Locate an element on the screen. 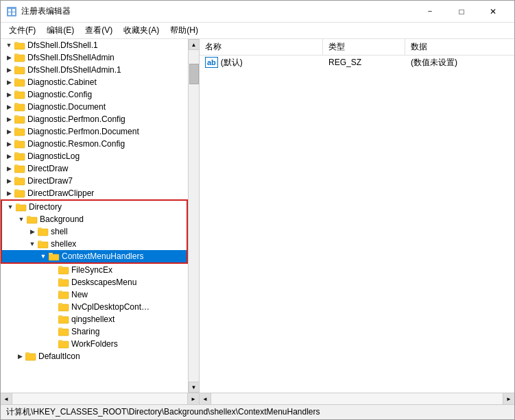  tree-item: NvCplDesktopCont… is located at coordinates (95, 307).